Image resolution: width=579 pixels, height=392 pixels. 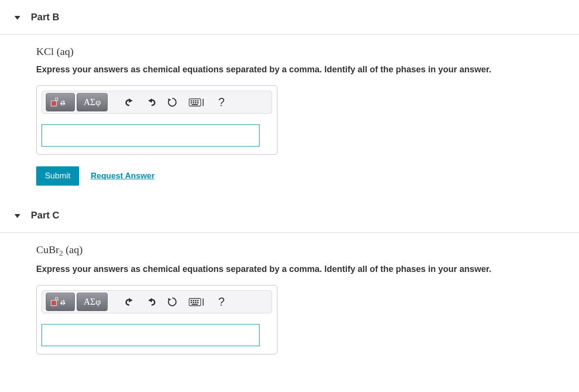 What do you see at coordinates (45, 215) in the screenshot?
I see `part-c-title: Part C` at bounding box center [45, 215].